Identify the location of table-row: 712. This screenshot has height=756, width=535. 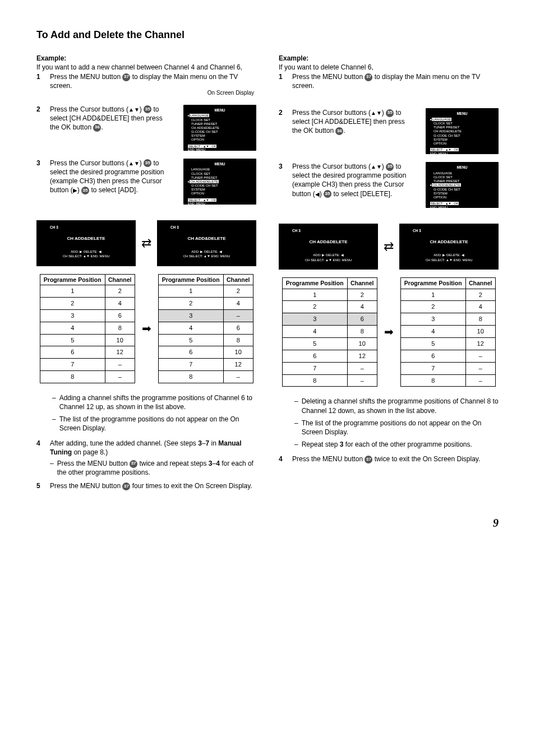
(205, 365).